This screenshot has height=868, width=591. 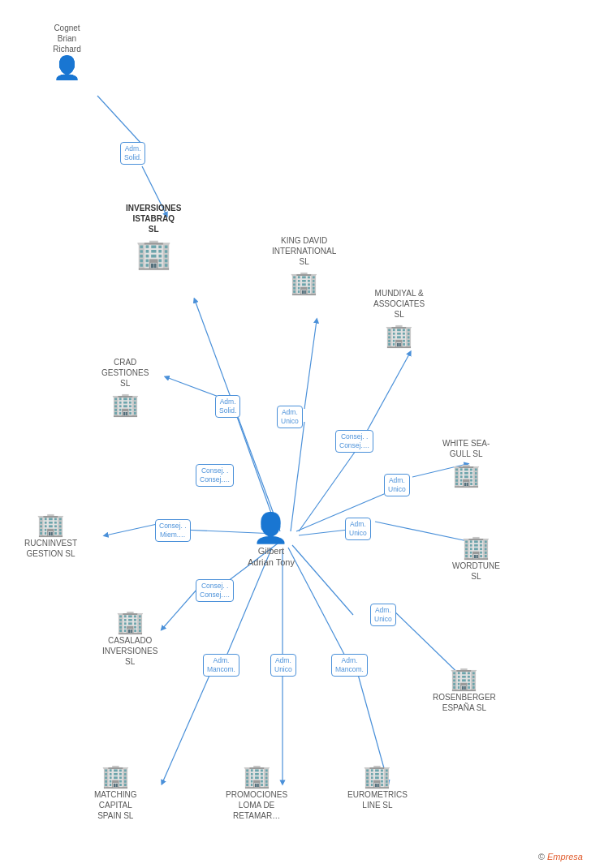 I want to click on building-icon-crad: 🏢, so click(x=125, y=404).